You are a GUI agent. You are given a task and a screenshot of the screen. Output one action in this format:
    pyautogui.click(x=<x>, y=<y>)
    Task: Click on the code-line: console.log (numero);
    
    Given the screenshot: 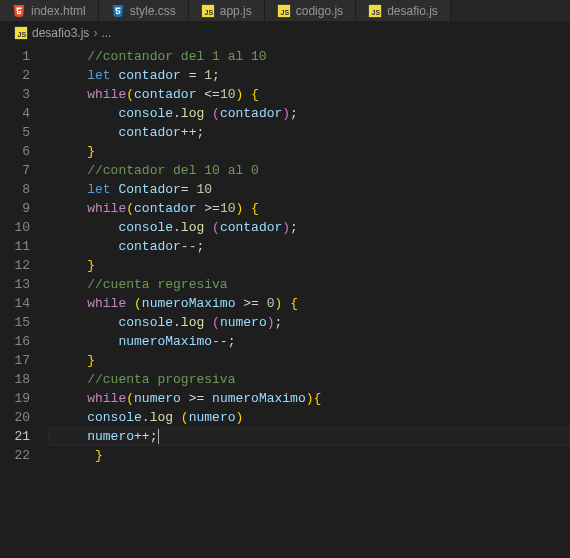 What is the action you would take?
    pyautogui.click(x=309, y=322)
    